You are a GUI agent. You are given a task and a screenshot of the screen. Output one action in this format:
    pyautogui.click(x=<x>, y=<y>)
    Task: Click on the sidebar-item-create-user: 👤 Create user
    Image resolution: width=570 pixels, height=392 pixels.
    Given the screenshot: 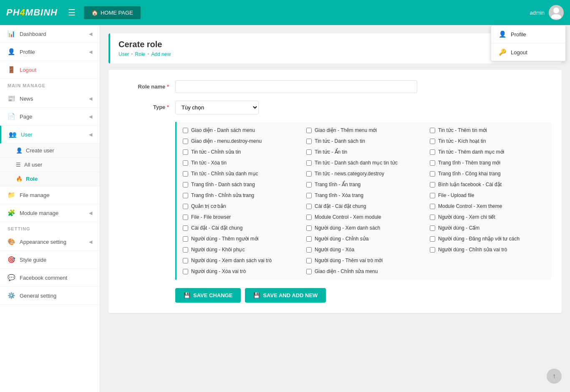 What is the action you would take?
    pyautogui.click(x=50, y=151)
    